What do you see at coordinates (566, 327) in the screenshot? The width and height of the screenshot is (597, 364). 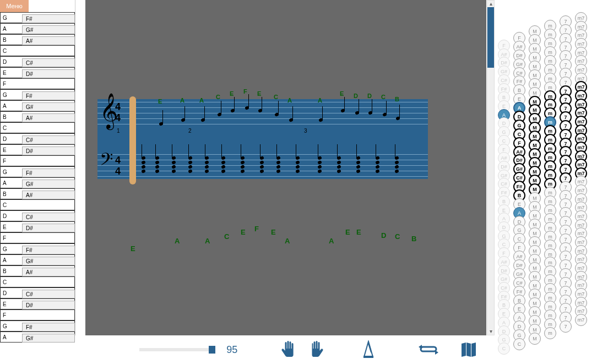 I see `accordion-chord-button: 7` at bounding box center [566, 327].